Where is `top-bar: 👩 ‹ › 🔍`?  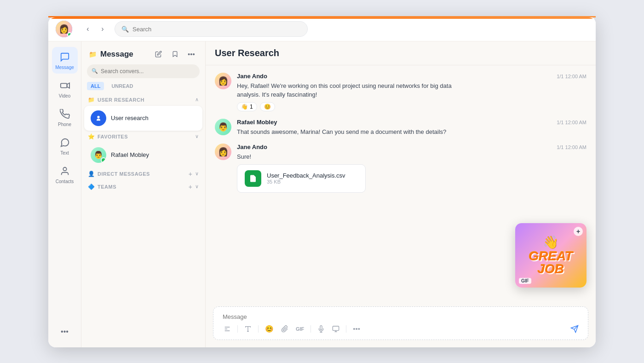
top-bar: 👩 ‹ › 🔍 is located at coordinates (322, 29).